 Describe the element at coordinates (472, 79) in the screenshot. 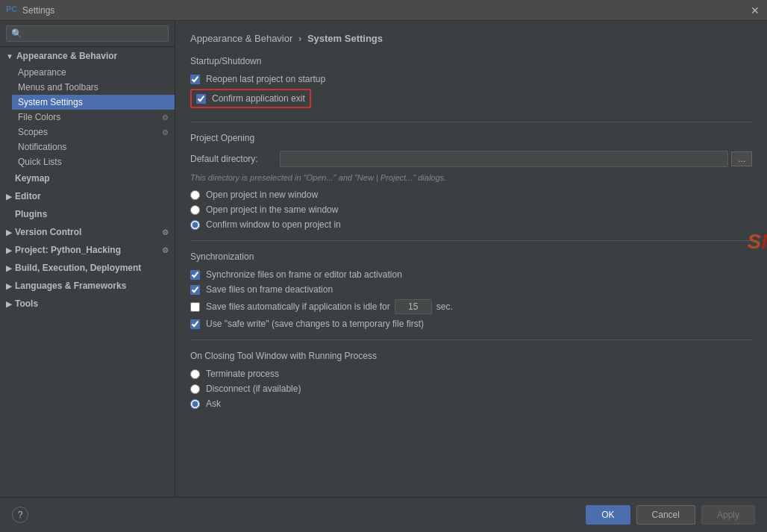

I see `reopen-last-row: Reopen last project on startup` at that location.